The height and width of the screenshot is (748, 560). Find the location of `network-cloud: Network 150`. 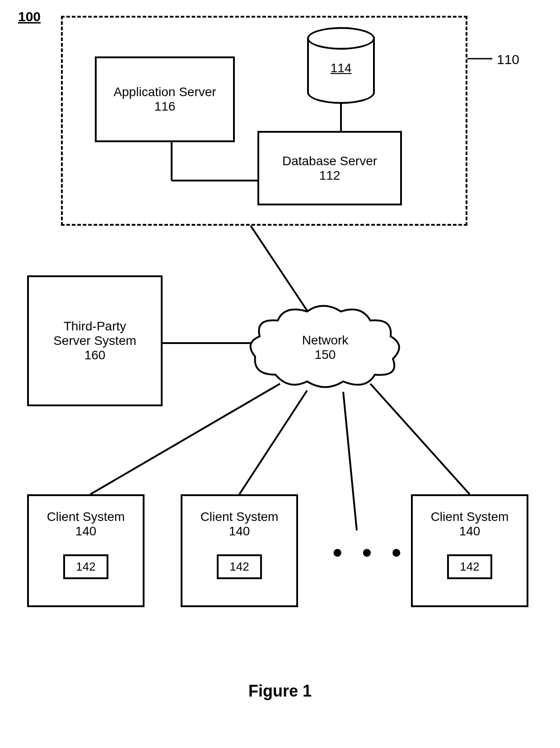

network-cloud: Network 150 is located at coordinates (325, 348).